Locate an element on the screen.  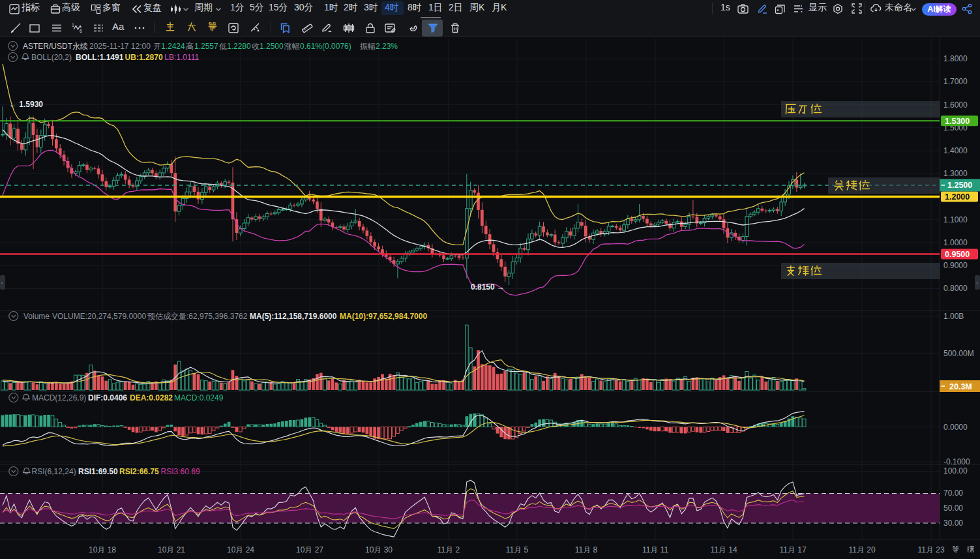
svg-text: 预估成交量:62,975,396.3762 is located at coordinates (198, 316).